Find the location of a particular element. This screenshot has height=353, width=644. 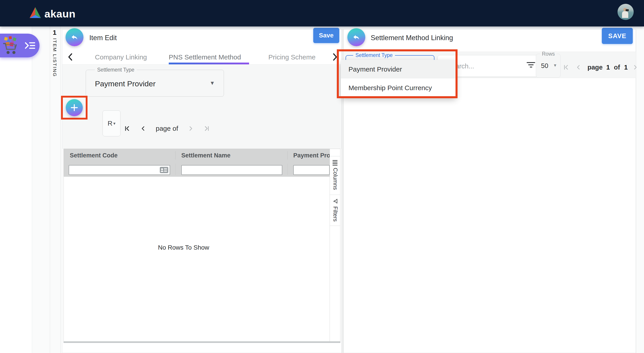

active-tab-underline is located at coordinates (209, 63).